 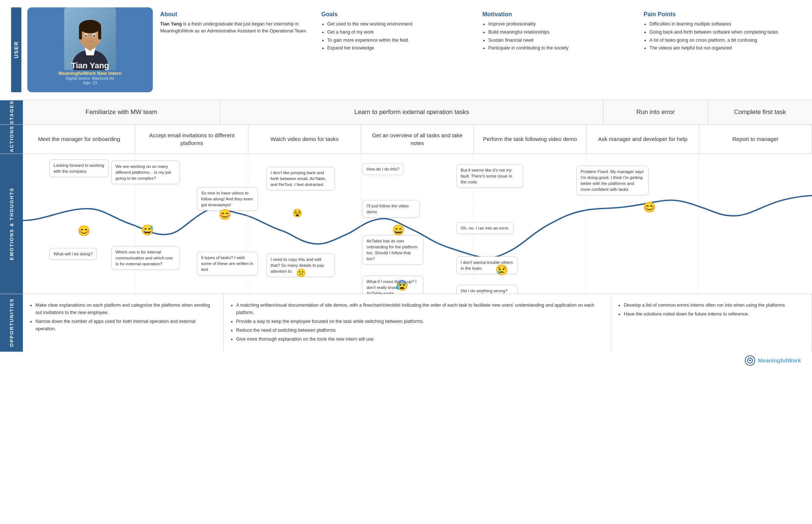 I want to click on opportunities-label: OPPORTUNITIES, so click(x=12, y=323).